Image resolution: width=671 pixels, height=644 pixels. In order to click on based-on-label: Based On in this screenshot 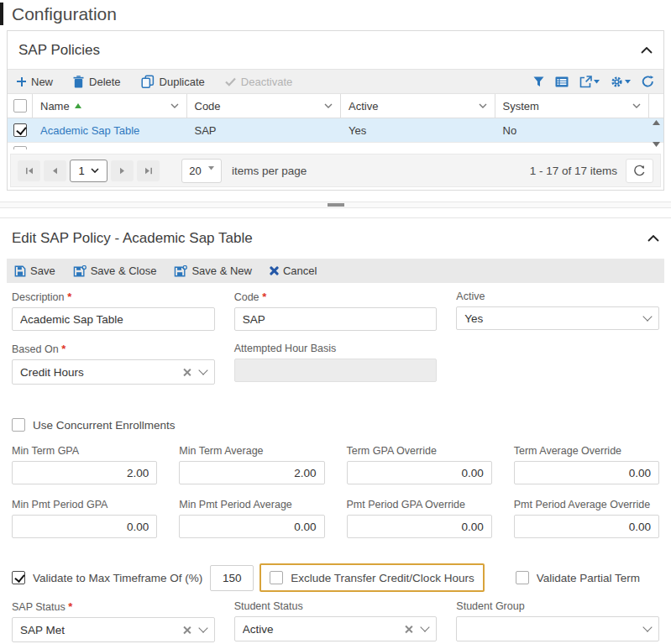, I will do `click(113, 349)`.